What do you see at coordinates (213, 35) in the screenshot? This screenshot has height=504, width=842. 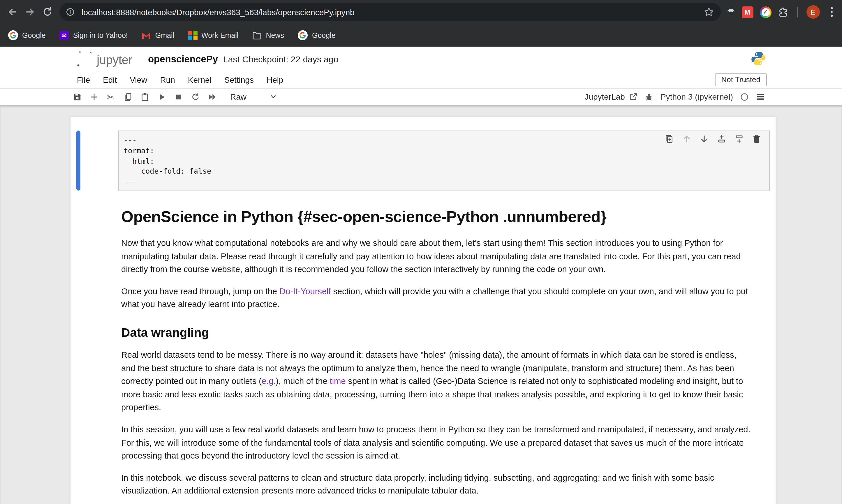 I see `bookmark-work-email: Work Email` at bounding box center [213, 35].